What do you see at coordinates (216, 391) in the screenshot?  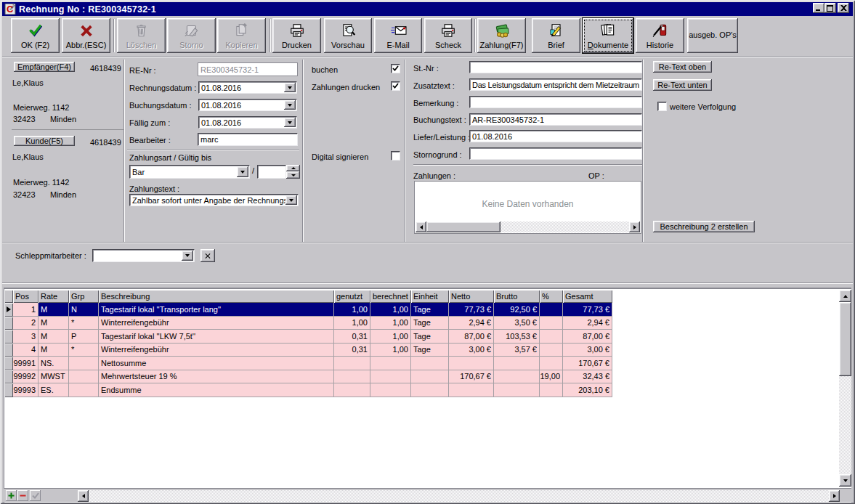 I see `grid-cell-beschreibung: Endsumme` at bounding box center [216, 391].